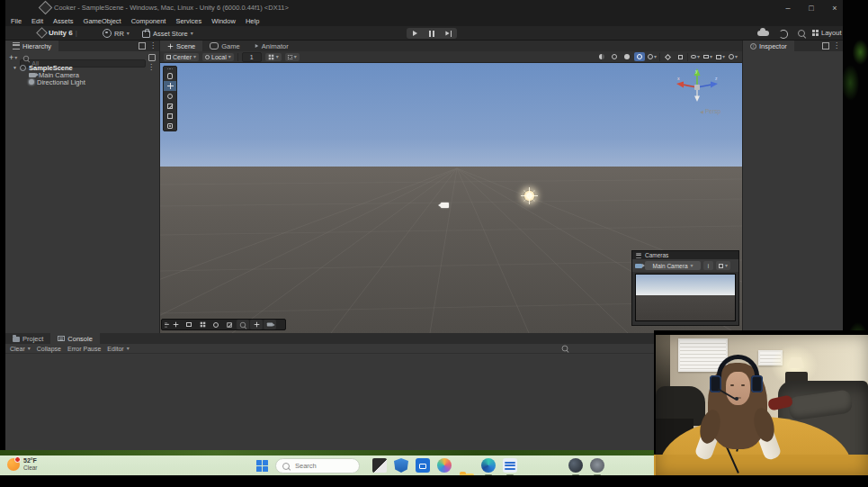 The image size is (868, 487). Describe the element at coordinates (218, 58) in the screenshot. I see `tool-handle-rotation-dropdown: Local ▾` at that location.